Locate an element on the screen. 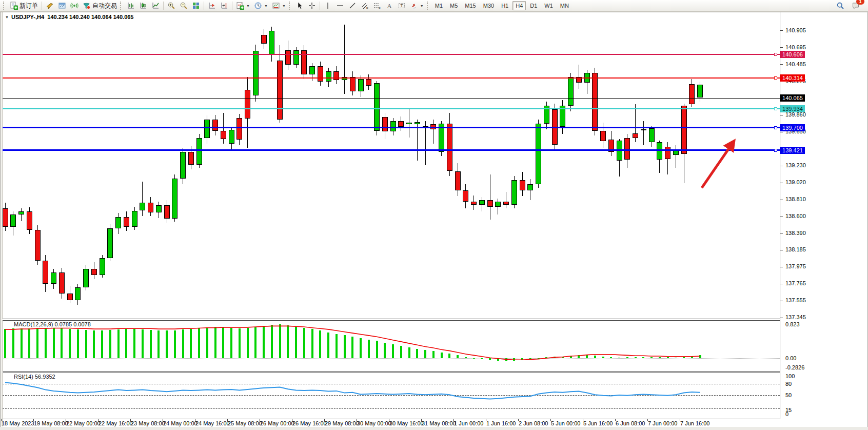 This screenshot has height=430, width=868. periods-button: ▼ is located at coordinates (261, 6).